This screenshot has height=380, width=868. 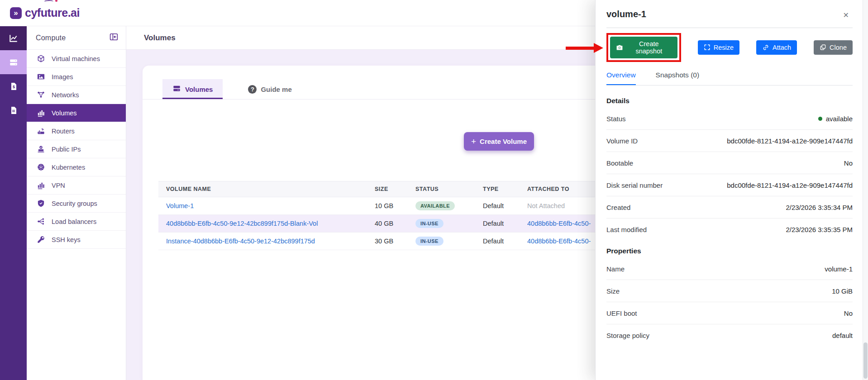 What do you see at coordinates (241, 241) in the screenshot?
I see `volume-name-link: Instance-40d8b6bb-E6fb-4c50-9e12-42bc899…` at bounding box center [241, 241].